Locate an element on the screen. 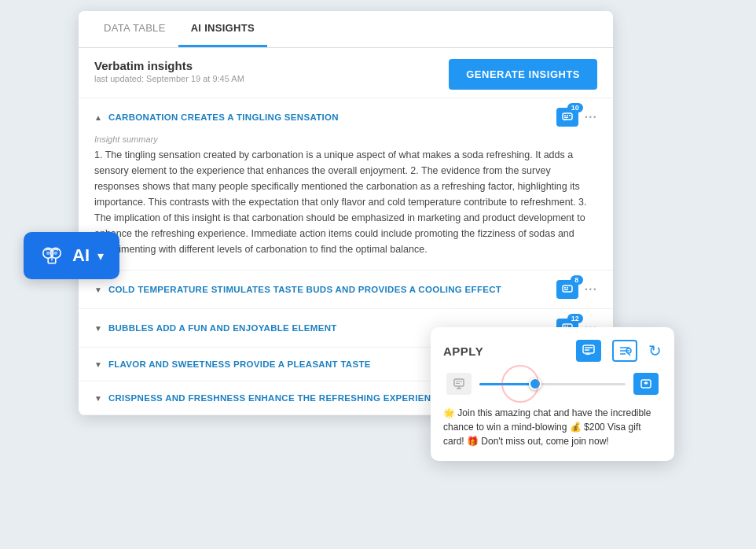 This screenshot has height=549, width=756. generate-insights-button: GENERATE INSIGHTS is located at coordinates (523, 74).